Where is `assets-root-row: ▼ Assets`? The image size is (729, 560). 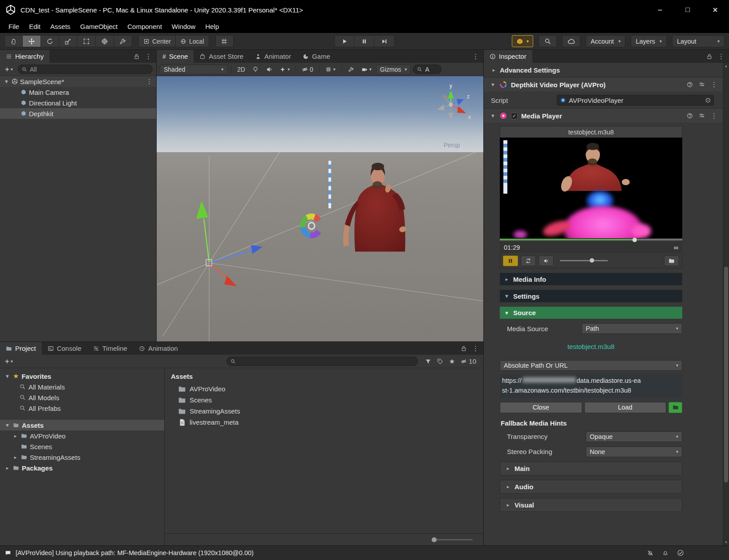 assets-root-row: ▼ Assets is located at coordinates (82, 425).